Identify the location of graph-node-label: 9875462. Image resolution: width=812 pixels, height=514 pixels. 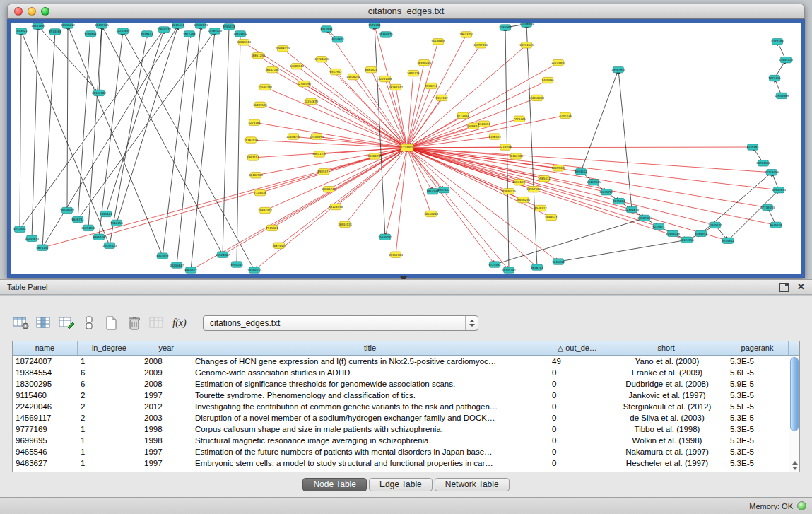
(619, 201).